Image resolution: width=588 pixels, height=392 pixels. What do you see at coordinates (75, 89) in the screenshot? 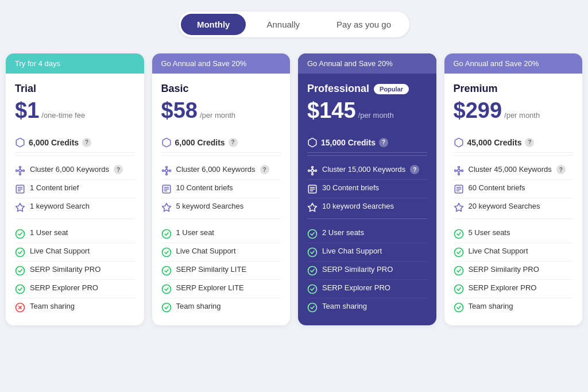
I see `plan-name: Trial` at bounding box center [75, 89].